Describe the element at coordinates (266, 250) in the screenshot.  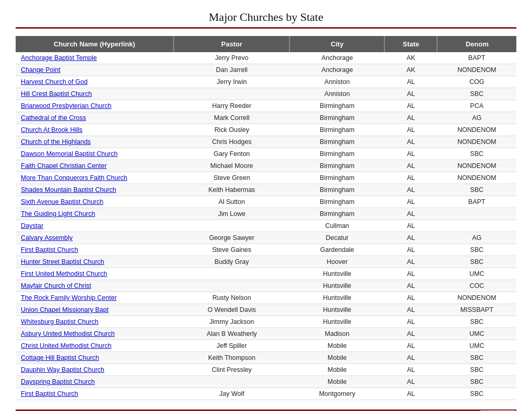
I see `table-row: First Baptist ChurchSteve GainesGardenda…` at that location.